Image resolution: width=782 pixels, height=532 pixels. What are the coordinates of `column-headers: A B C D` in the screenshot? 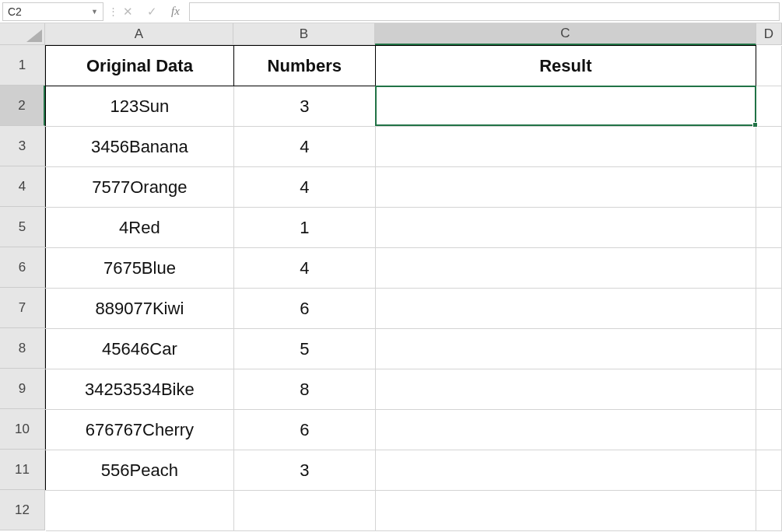 It's located at (414, 34).